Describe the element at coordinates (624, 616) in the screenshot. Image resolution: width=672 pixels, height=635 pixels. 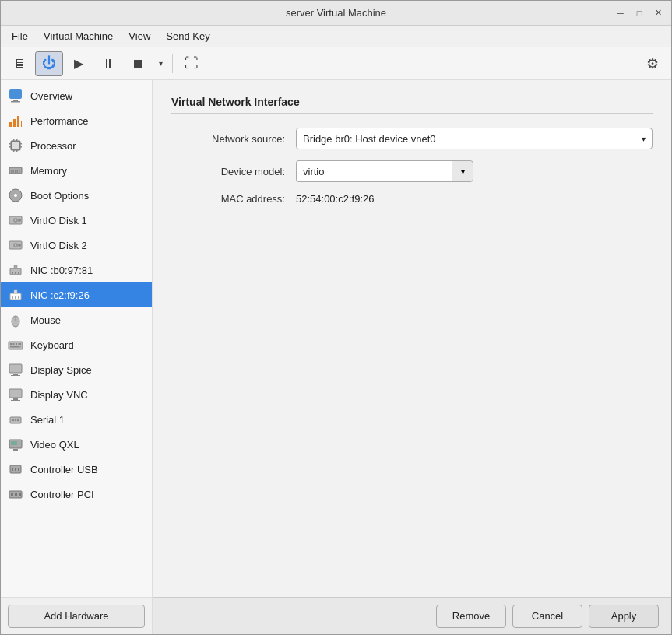
I see `apply-button: Apply` at that location.